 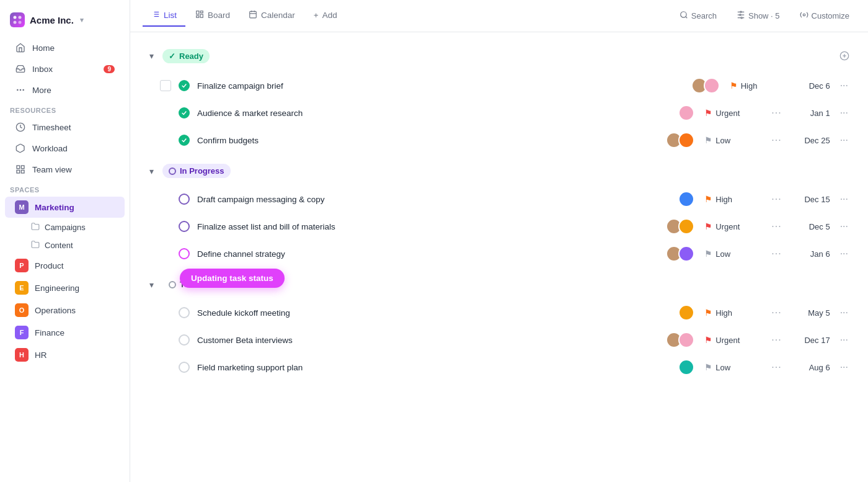 What do you see at coordinates (278, 15) in the screenshot?
I see `tab-calendar-label: Calendar` at bounding box center [278, 15].